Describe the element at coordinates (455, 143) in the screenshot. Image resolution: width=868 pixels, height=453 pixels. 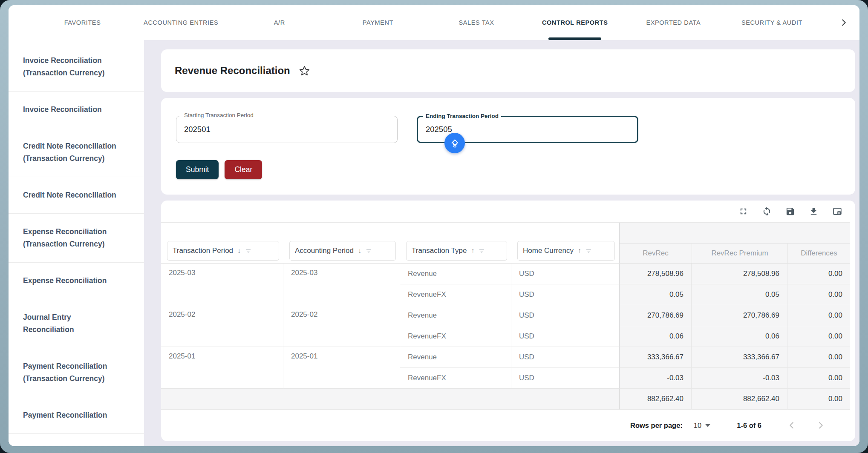
I see `shift-key-icon` at that location.